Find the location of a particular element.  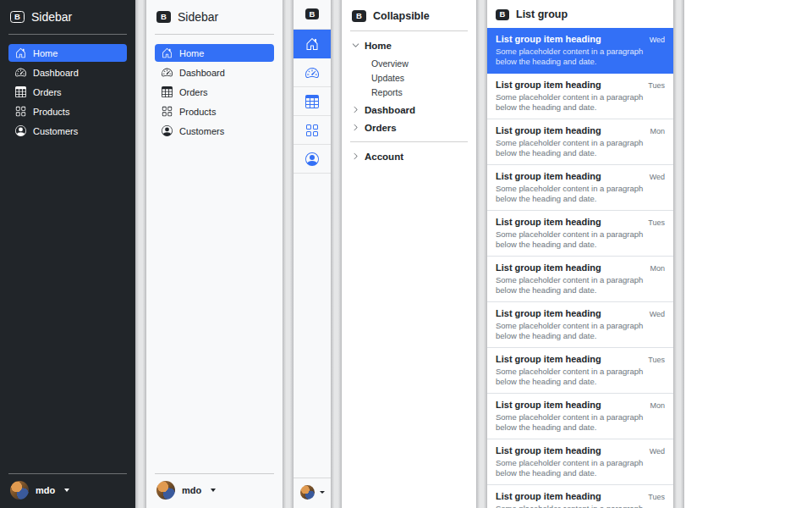

collapsible-sublist: Overview Updates Reports is located at coordinates (409, 78).